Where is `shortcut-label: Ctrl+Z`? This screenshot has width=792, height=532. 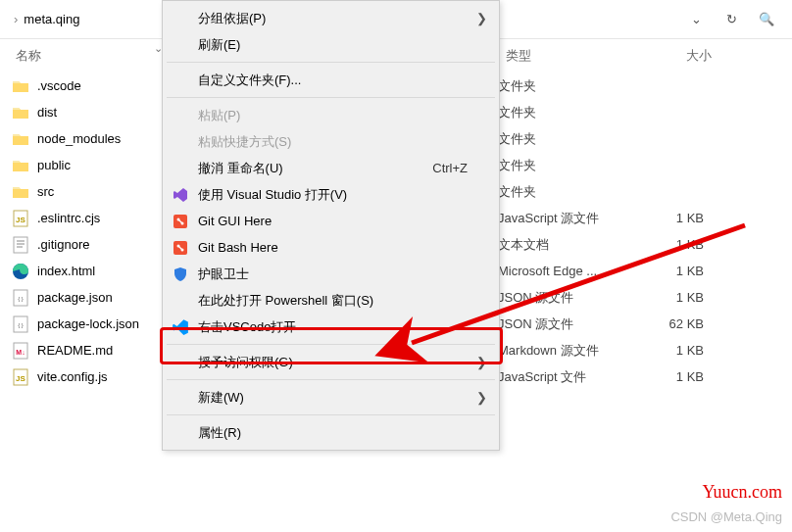
shortcut-label: Ctrl+Z is located at coordinates (450, 169).